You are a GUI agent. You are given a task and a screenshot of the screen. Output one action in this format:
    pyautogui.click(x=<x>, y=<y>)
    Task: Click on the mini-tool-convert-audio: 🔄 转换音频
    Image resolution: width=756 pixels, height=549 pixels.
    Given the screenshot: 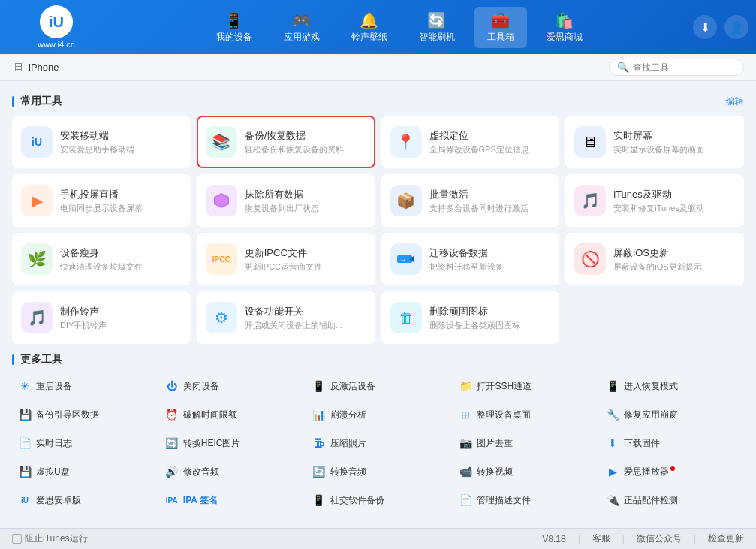 What is the action you would take?
    pyautogui.click(x=378, y=472)
    